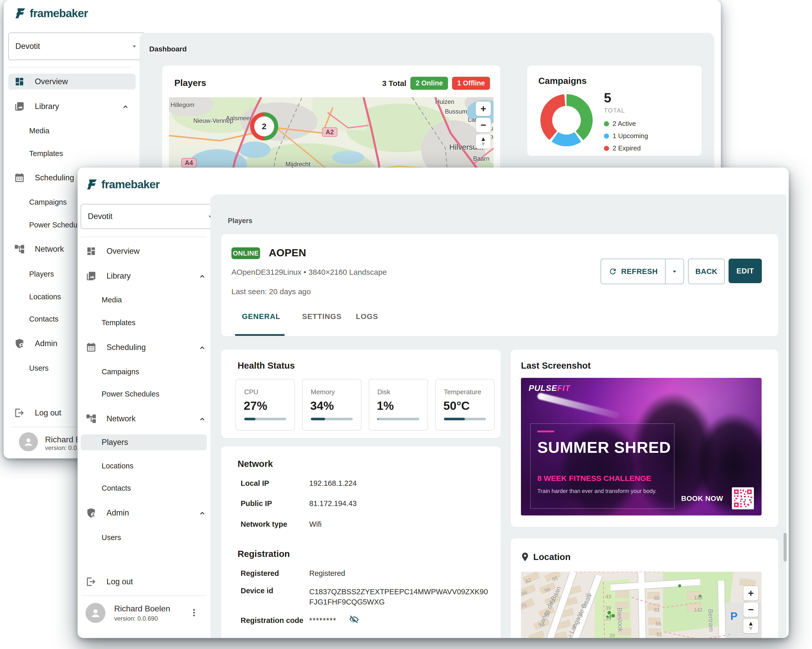 This screenshot has width=812, height=649. Describe the element at coordinates (327, 573) in the screenshot. I see `registered-value: Registered` at that location.